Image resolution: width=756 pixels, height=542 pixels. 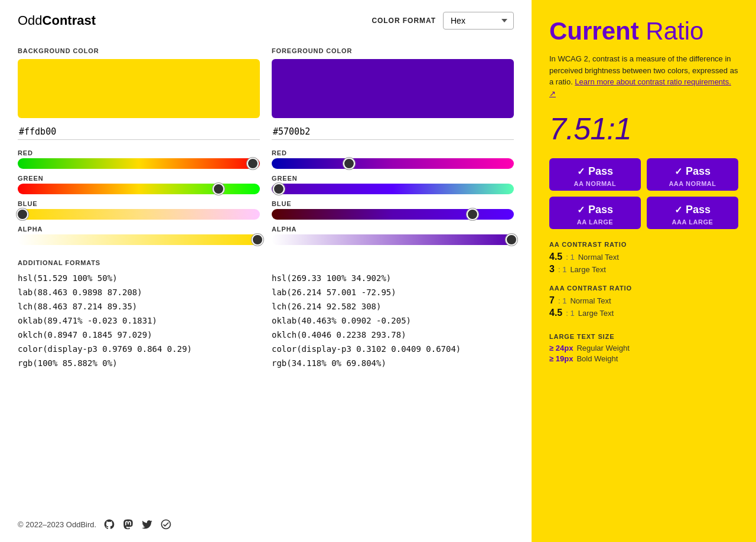 I want to click on footer: © 2022–2023 OddBird., so click(x=266, y=518).